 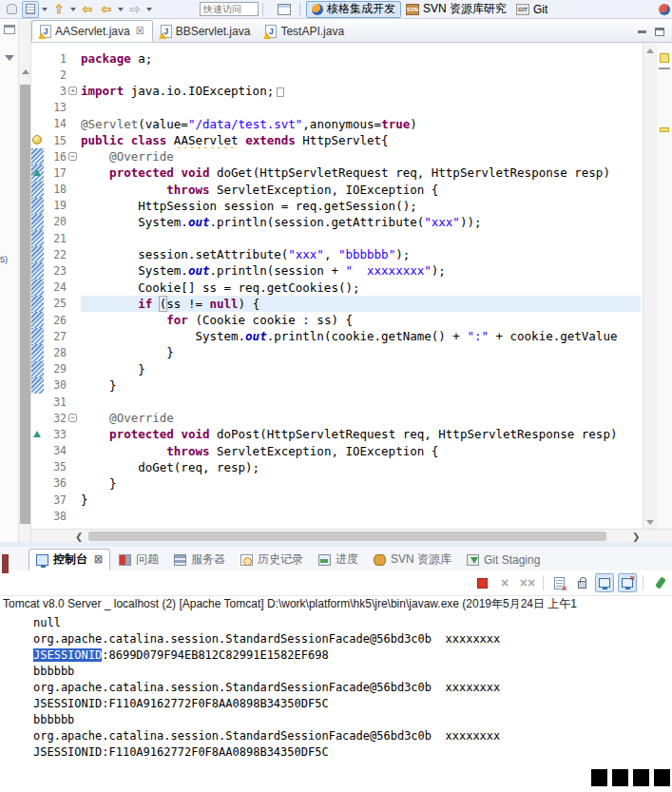 I want to click on forward-button: ⇨, so click(x=135, y=10).